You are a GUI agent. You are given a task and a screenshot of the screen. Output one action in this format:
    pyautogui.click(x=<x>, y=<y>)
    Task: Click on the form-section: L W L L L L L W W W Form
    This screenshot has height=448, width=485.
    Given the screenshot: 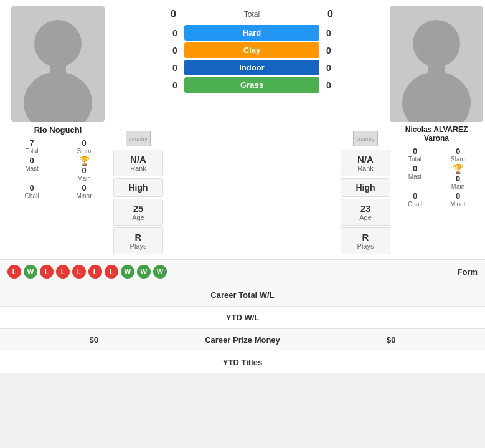 What is the action you would take?
    pyautogui.click(x=243, y=272)
    